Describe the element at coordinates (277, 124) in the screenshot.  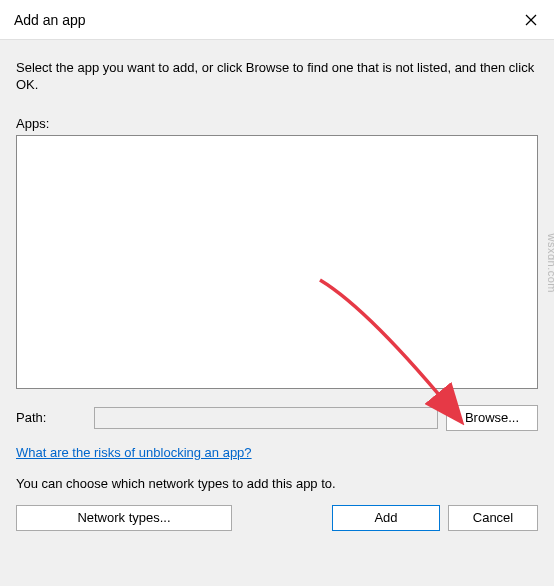
I see `apps-label: Apps:` at that location.